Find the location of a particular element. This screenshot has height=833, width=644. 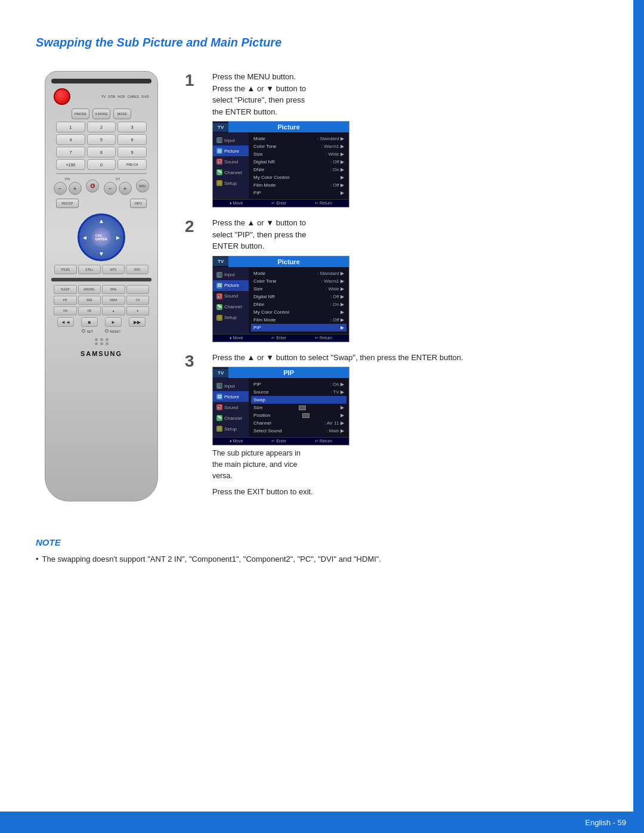

still-button: STILL is located at coordinates (89, 270).